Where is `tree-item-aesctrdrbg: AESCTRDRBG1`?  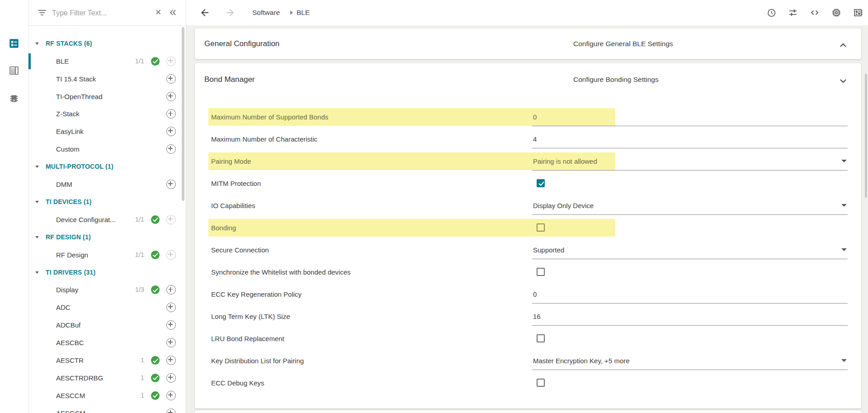 tree-item-aesctrdrbg: AESCTRDRBG1 is located at coordinates (107, 378).